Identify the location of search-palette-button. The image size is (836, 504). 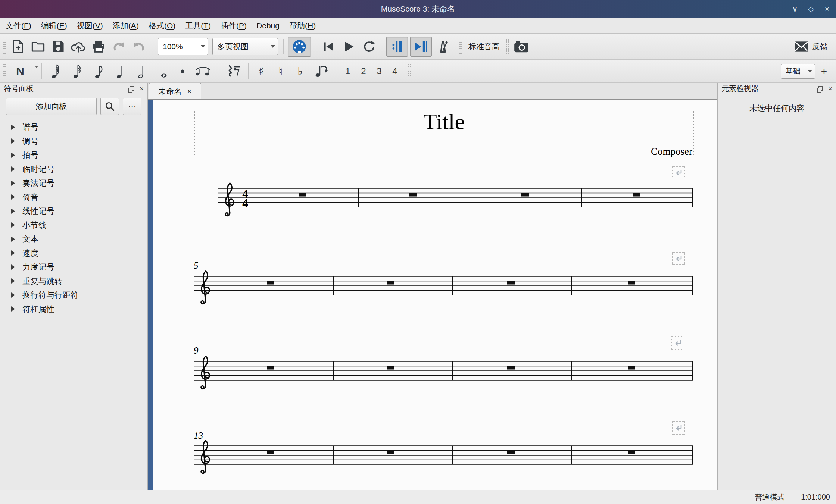
(110, 106).